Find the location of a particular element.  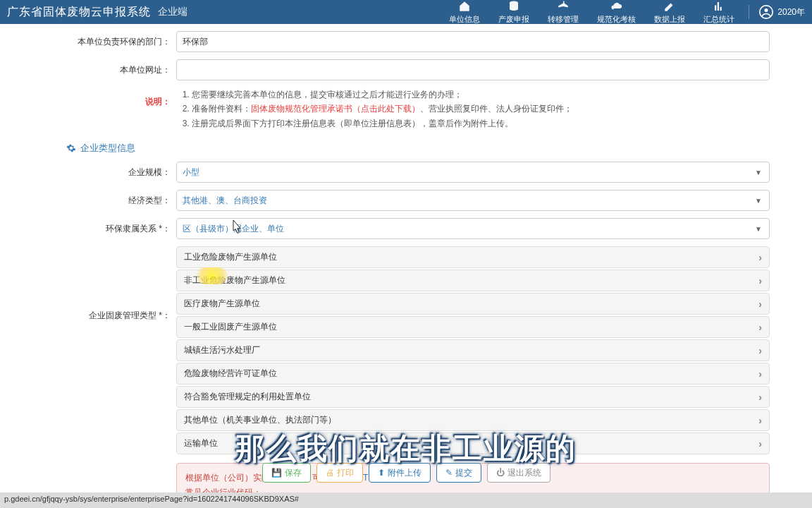

website-label: 本单位网址： is located at coordinates (123, 71).